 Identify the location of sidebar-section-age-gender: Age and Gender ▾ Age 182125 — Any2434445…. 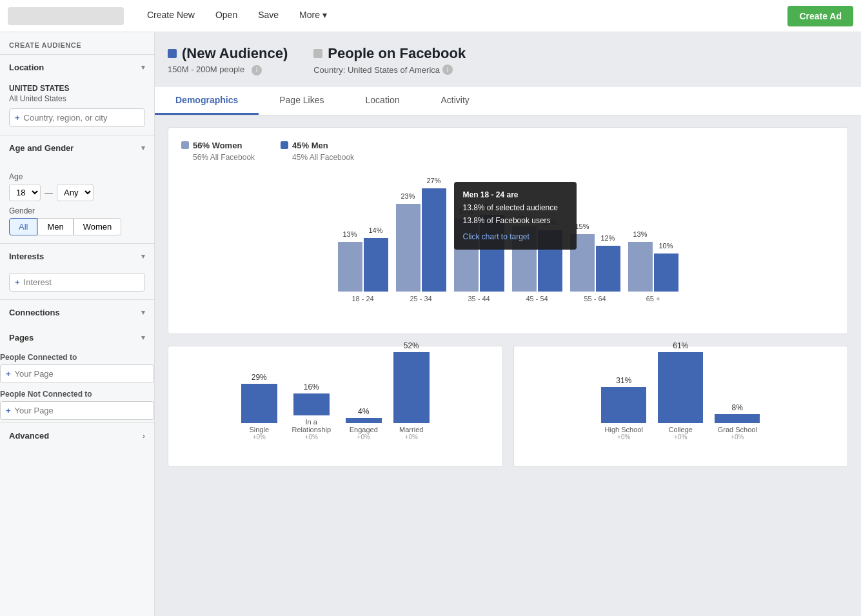
(77, 189).